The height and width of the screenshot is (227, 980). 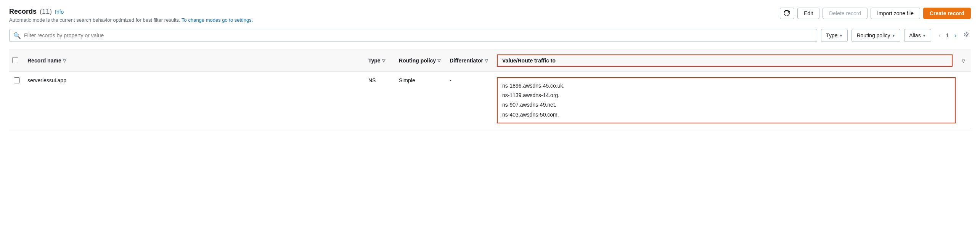 What do you see at coordinates (95, 20) in the screenshot?
I see `subtitle-text: Automatic mode is the current search beh…` at bounding box center [95, 20].